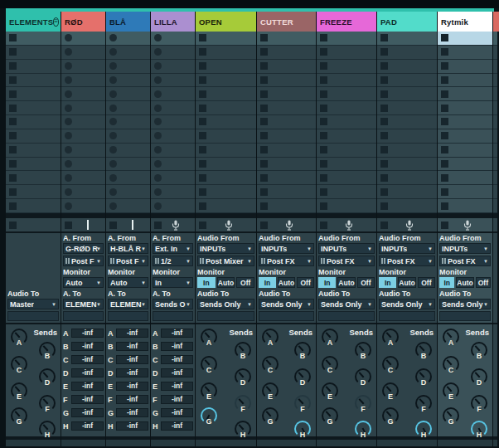  I want to click on io-chooser: Sends Only▼, so click(465, 304).